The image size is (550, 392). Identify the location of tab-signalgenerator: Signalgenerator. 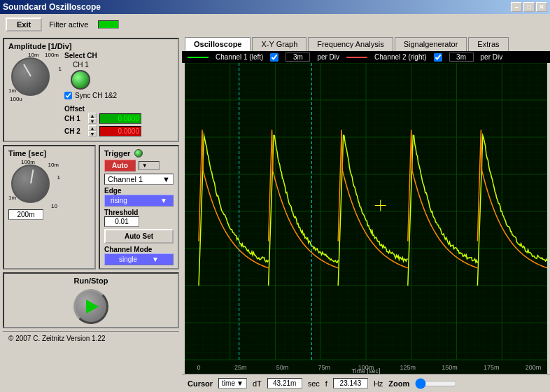
(431, 44).